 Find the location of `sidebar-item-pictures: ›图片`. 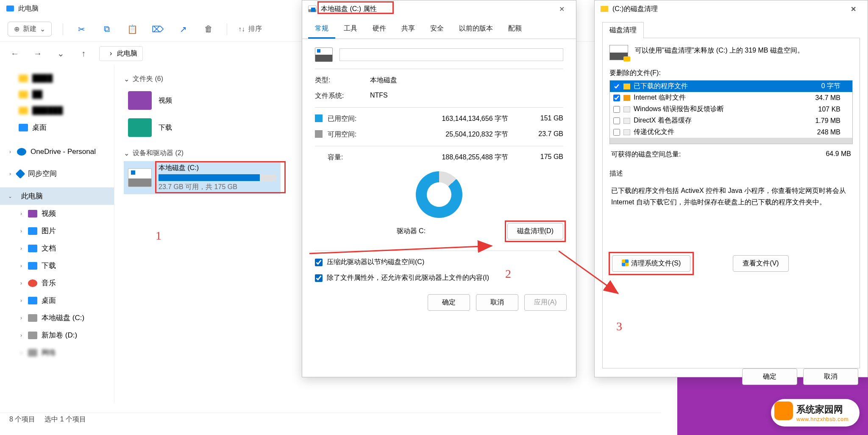

sidebar-item-pictures: ›图片 is located at coordinates (57, 231).